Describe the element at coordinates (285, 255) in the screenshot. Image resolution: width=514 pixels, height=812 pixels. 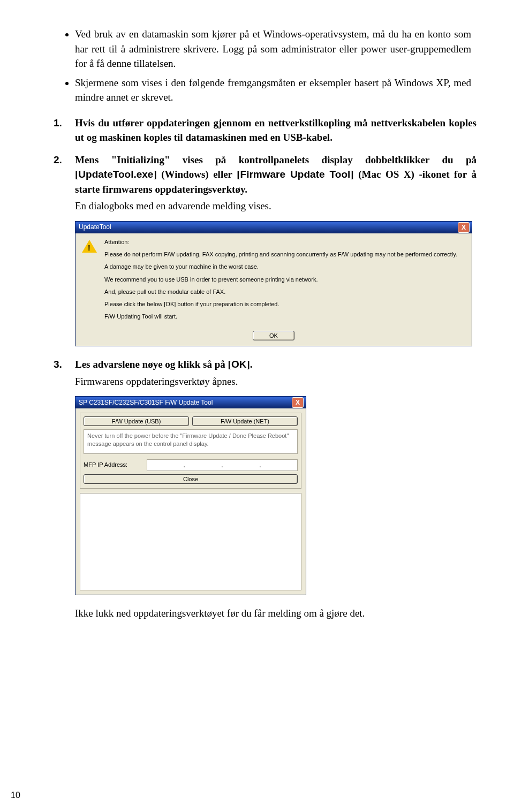
I see `dialog-line: Please do not perform F/W updating, FAX …` at that location.